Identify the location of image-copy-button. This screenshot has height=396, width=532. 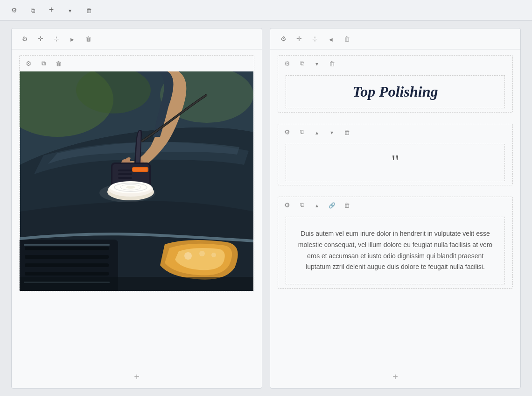
(43, 64).